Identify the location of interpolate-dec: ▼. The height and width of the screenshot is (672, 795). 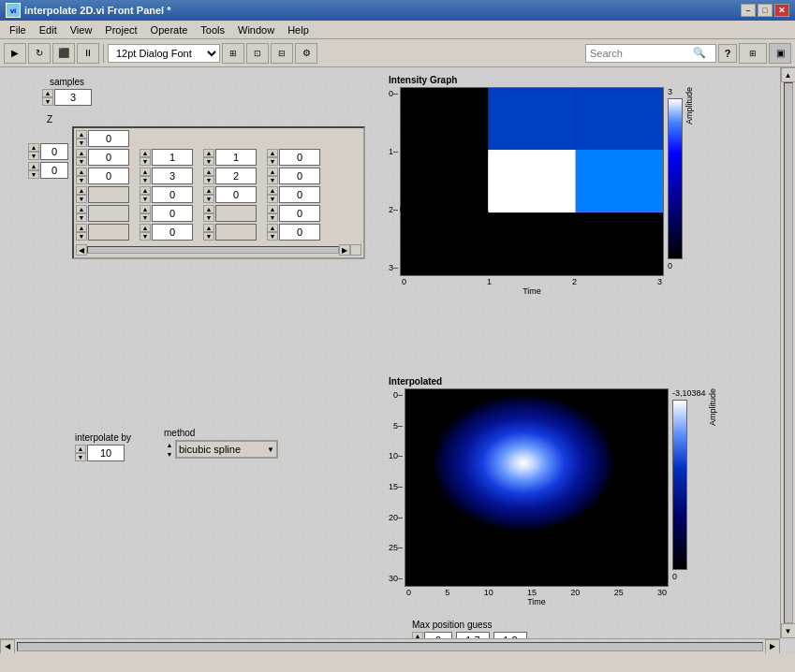
(81, 457).